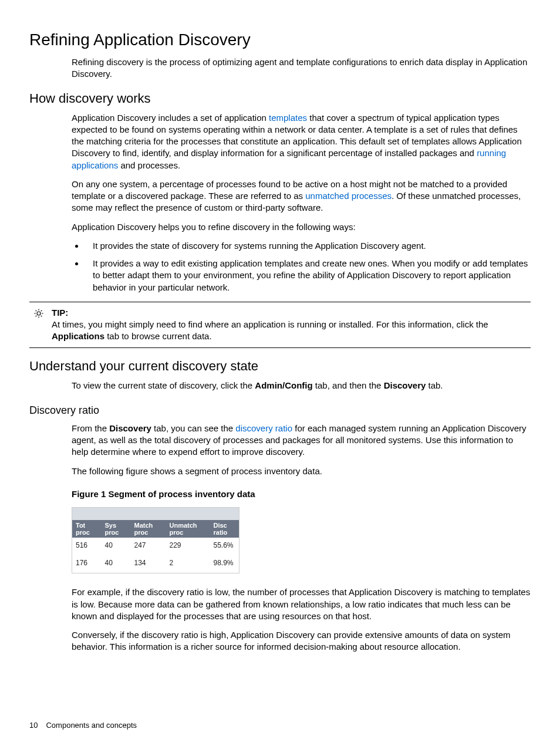  Describe the element at coordinates (289, 325) in the screenshot. I see `tip-content: TIP: At times, you might simply need to …` at that location.